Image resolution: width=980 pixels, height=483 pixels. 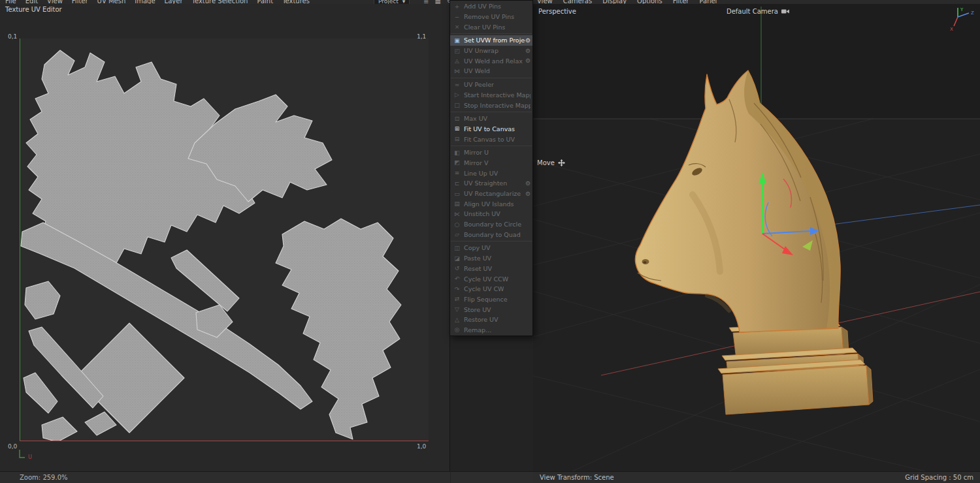 What do you see at coordinates (457, 139) in the screenshot?
I see `fit-canvas-to-uv-icon: ⊟` at bounding box center [457, 139].